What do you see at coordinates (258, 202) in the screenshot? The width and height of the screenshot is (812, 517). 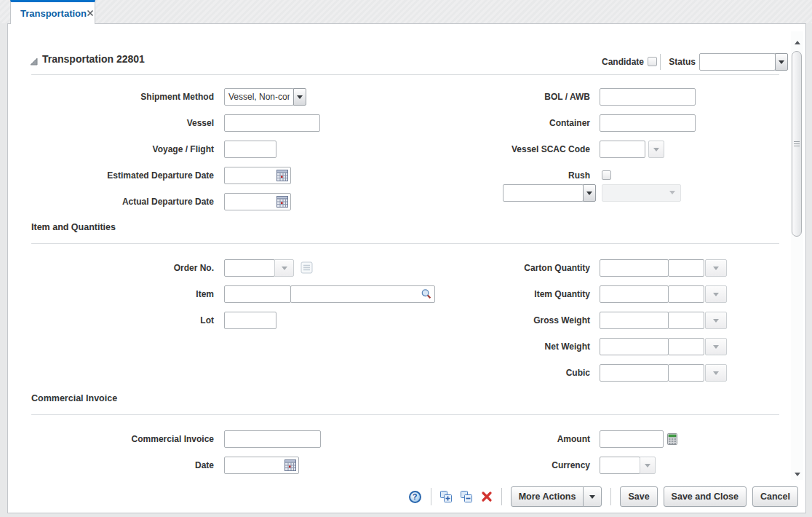 I see `actual-departure-date-field` at bounding box center [258, 202].